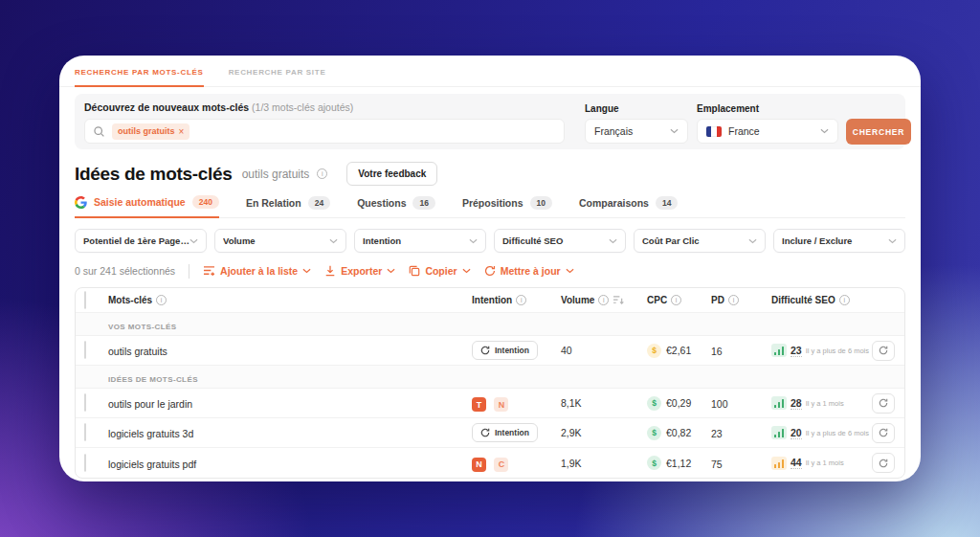  What do you see at coordinates (501, 404) in the screenshot?
I see `intent-badge-secondary: N` at bounding box center [501, 404].